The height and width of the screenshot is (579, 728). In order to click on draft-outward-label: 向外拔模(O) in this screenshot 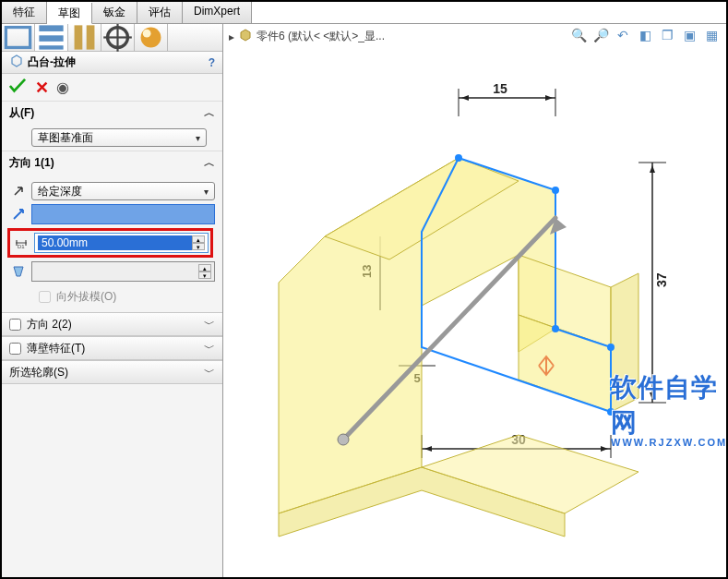, I will do `click(87, 297)`.